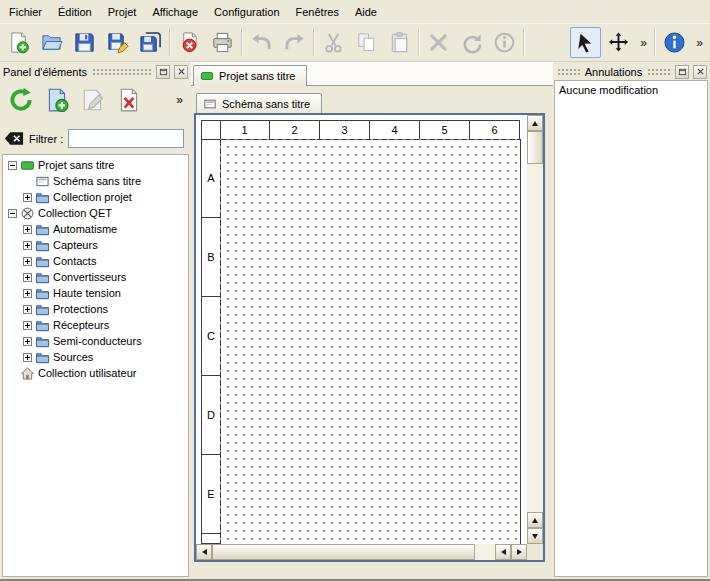 The image size is (710, 581). Describe the element at coordinates (129, 100) in the screenshot. I see `delete-element-icon` at that location.